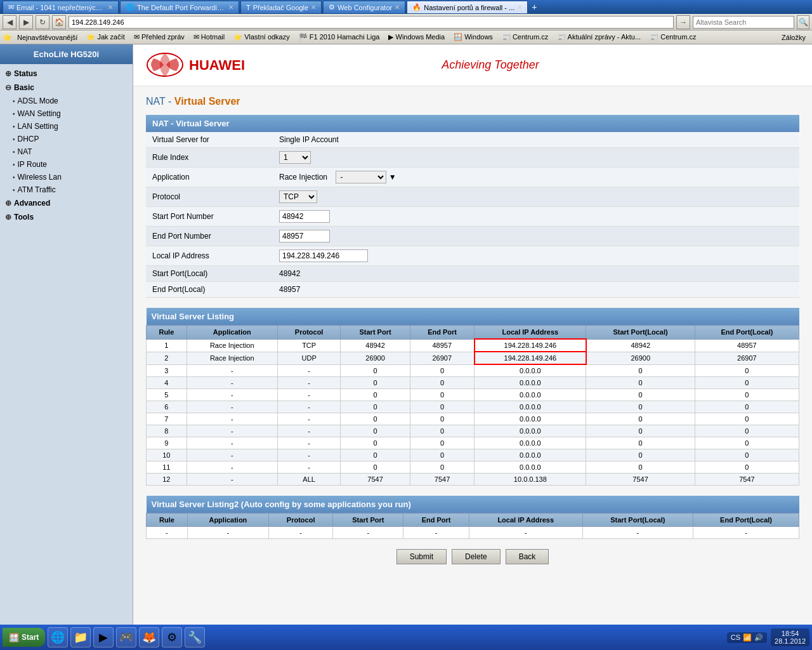 The image size is (812, 650). What do you see at coordinates (371, 22) in the screenshot?
I see `address-bar` at bounding box center [371, 22].